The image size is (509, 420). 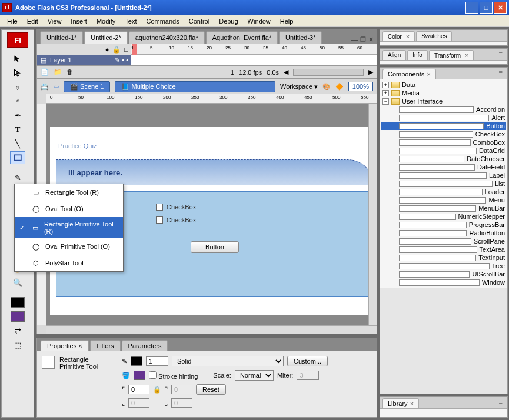 What do you see at coordinates (340, 87) in the screenshot?
I see `symbol-select-icon: 🔶` at bounding box center [340, 87].